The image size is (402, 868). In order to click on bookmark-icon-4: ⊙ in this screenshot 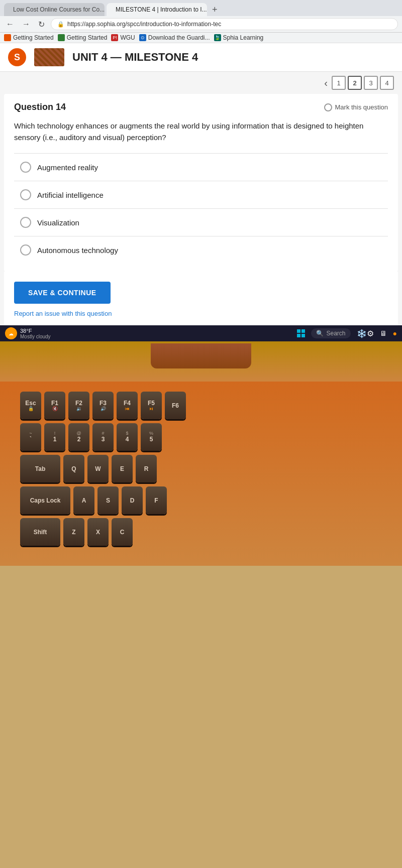, I will do `click(143, 38)`.